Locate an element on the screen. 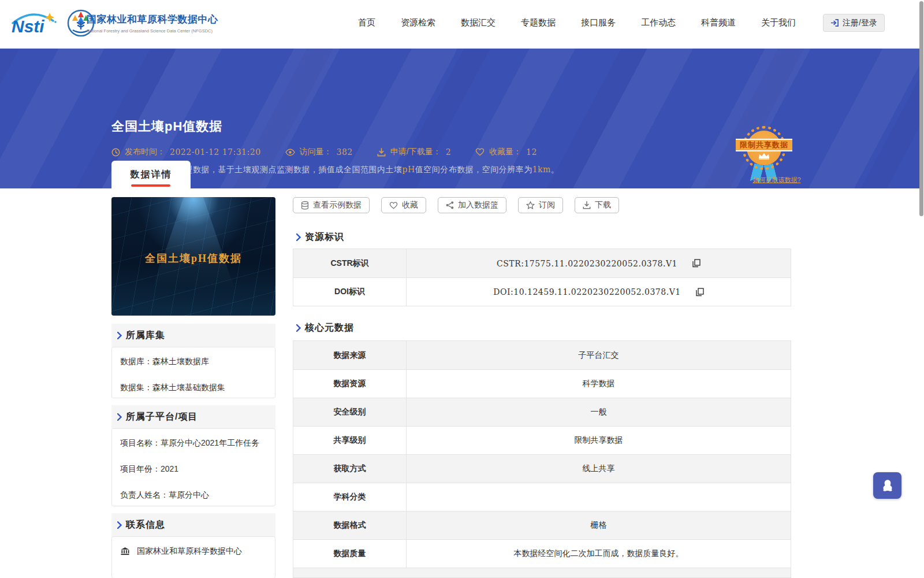 The height and width of the screenshot is (578, 924). row-value: 栅格 is located at coordinates (598, 525).